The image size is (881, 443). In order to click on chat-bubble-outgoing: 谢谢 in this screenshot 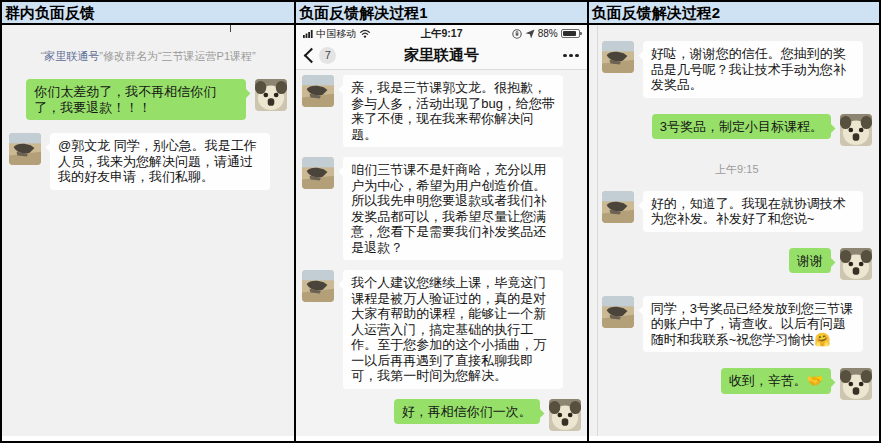, I will do `click(810, 261)`.